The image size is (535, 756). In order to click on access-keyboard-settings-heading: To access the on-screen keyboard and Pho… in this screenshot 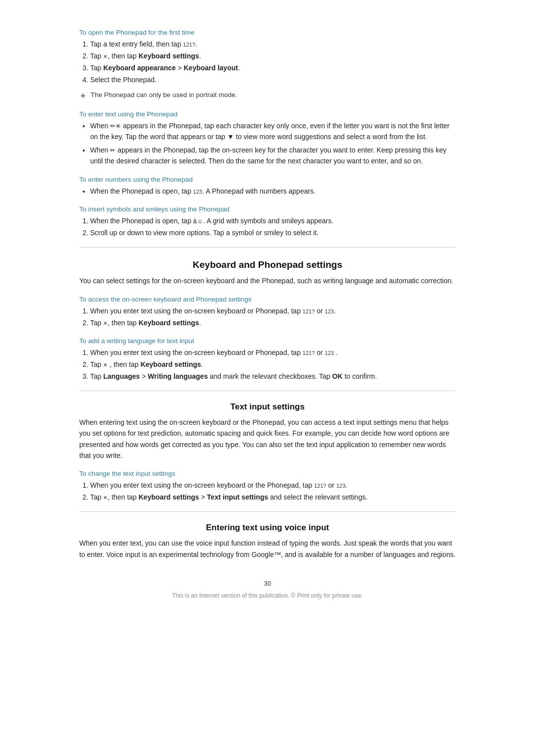, I will do `click(268, 299)`.